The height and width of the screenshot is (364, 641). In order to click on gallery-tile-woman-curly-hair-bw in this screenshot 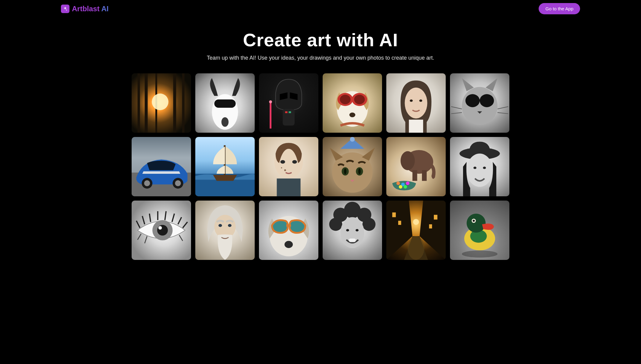, I will do `click(352, 230)`.